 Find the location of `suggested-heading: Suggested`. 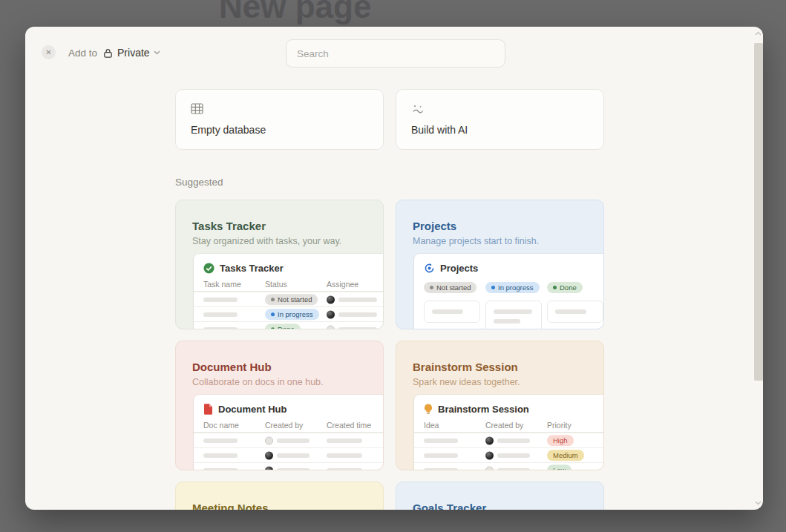

suggested-heading: Suggested is located at coordinates (390, 183).